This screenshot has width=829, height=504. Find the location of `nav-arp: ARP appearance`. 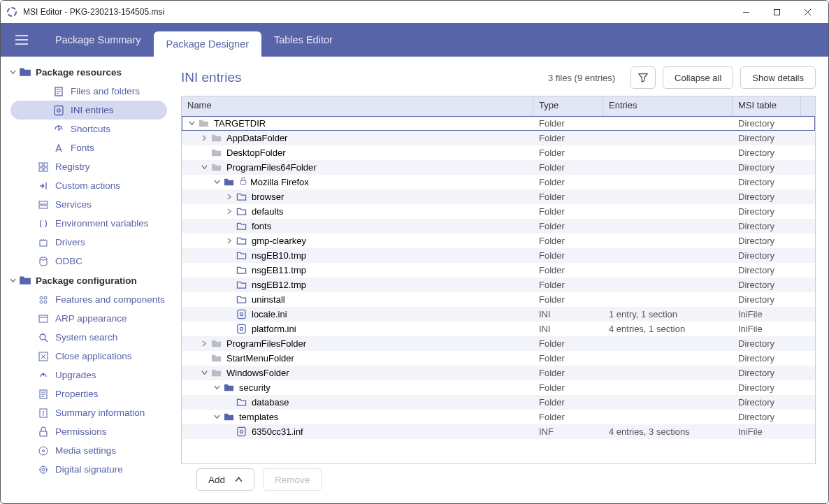

nav-arp: ARP appearance is located at coordinates (89, 319).